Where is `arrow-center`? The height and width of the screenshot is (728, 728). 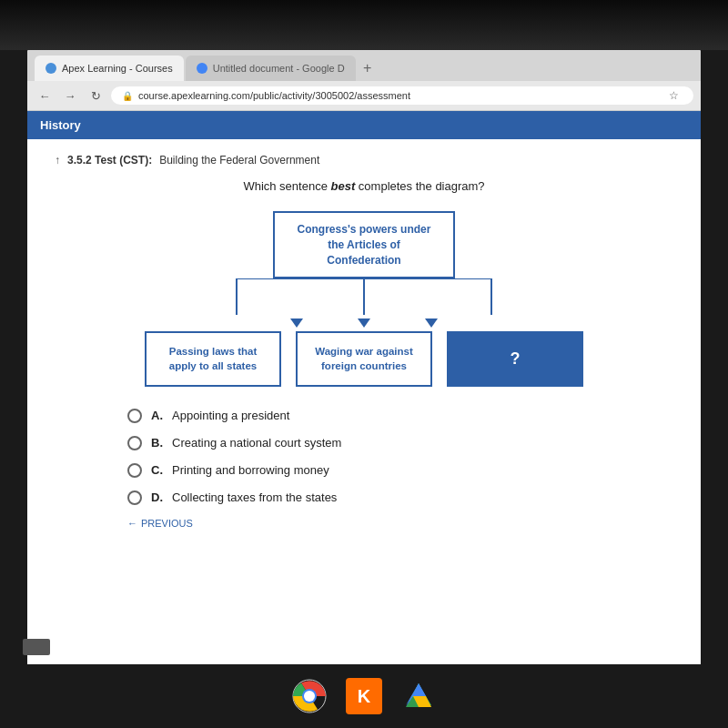
arrow-center is located at coordinates (364, 323).